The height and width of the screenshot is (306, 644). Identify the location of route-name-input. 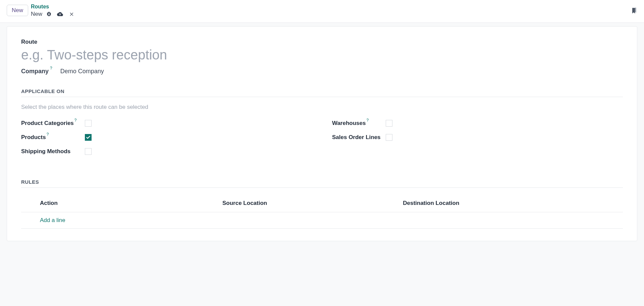
(322, 56).